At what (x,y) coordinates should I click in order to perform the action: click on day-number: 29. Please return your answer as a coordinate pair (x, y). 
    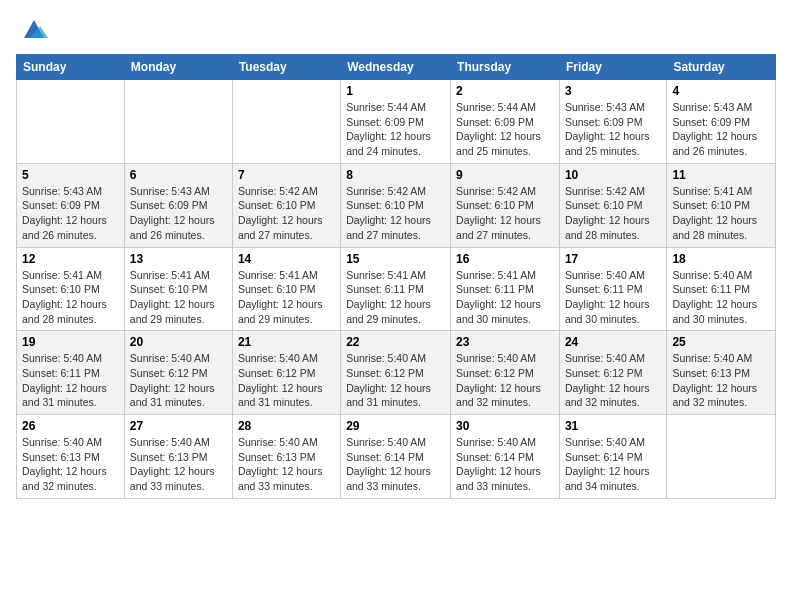
    Looking at the image, I should click on (396, 426).